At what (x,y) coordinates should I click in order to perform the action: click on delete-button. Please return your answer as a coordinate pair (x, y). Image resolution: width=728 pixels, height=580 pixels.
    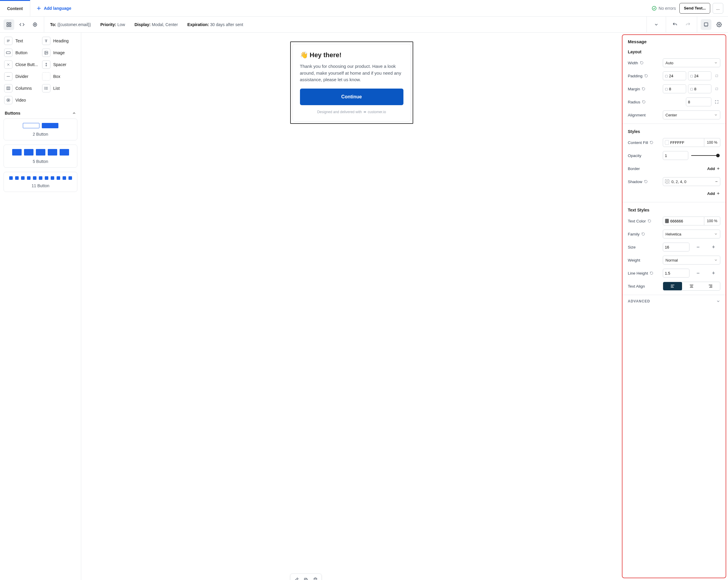
    Looking at the image, I should click on (315, 578).